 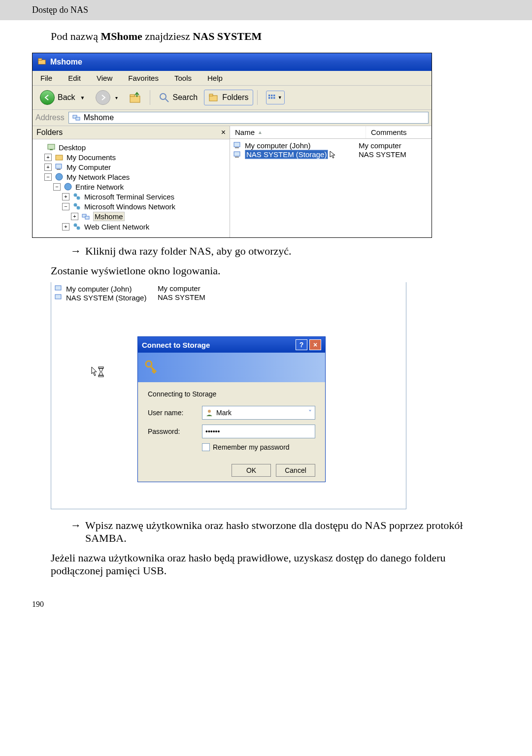 What do you see at coordinates (181, 297) in the screenshot?
I see `item-comment: NAS SYSTEM` at bounding box center [181, 297].